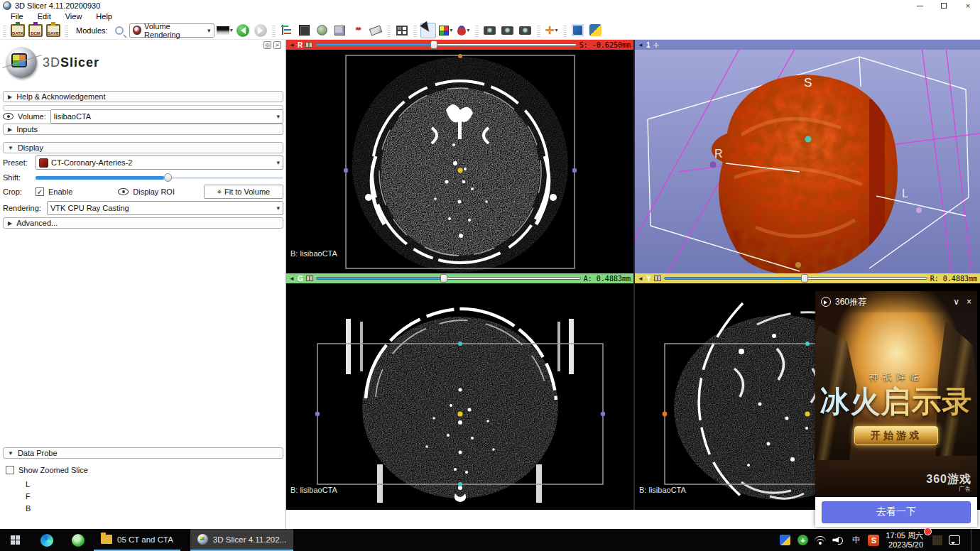 This screenshot has height=551, width=980. Describe the element at coordinates (143, 97) in the screenshot. I see `help-section-header: ▶ Help & Acknowledgement` at that location.